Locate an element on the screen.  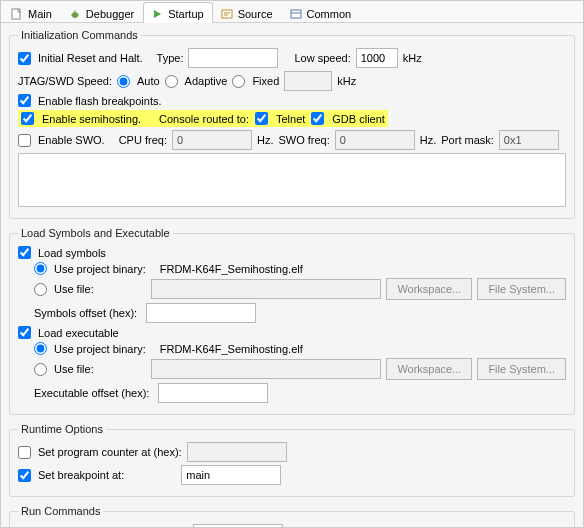
low-speed-label: Low speed: is located at coordinates (322, 58).